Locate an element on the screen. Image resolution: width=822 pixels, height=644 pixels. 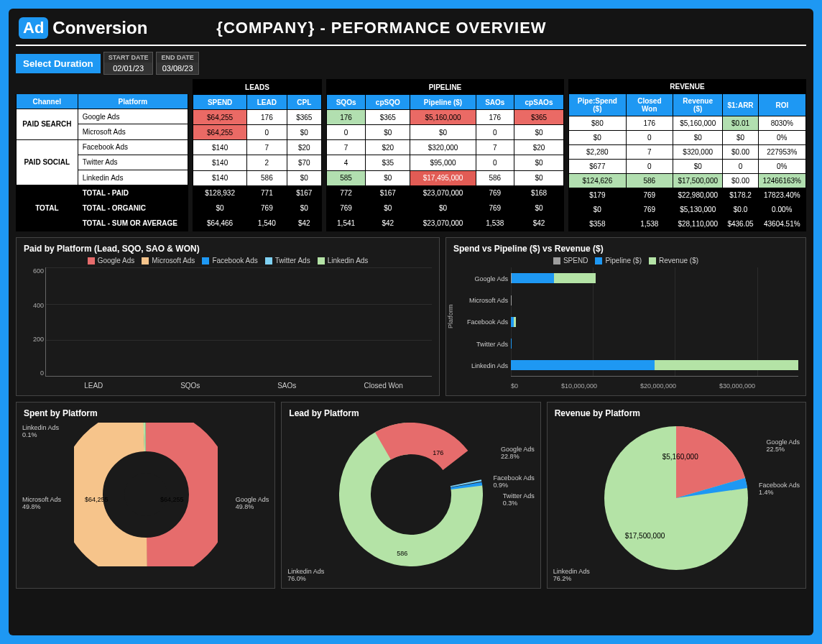
chart-paid-by-platform: Paid by Platform (Lead, SQO, SAO & WON) … is located at coordinates (228, 316).